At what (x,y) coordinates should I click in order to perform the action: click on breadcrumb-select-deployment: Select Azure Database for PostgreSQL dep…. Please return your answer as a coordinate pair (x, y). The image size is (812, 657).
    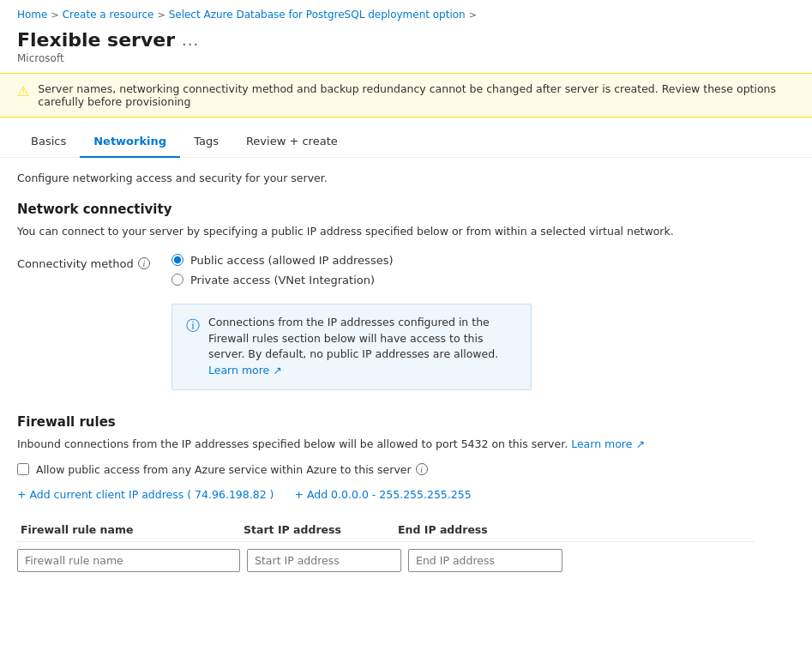
    Looking at the image, I should click on (317, 15).